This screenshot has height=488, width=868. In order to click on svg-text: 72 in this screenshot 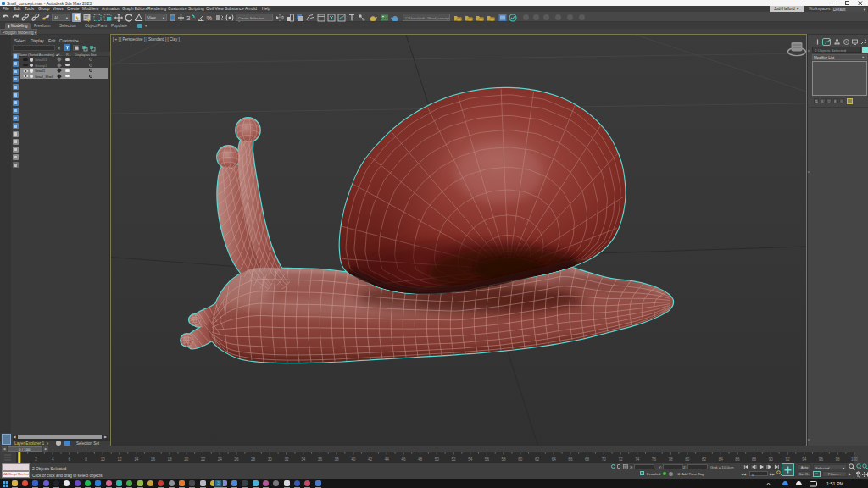, I will do `click(620, 459)`.